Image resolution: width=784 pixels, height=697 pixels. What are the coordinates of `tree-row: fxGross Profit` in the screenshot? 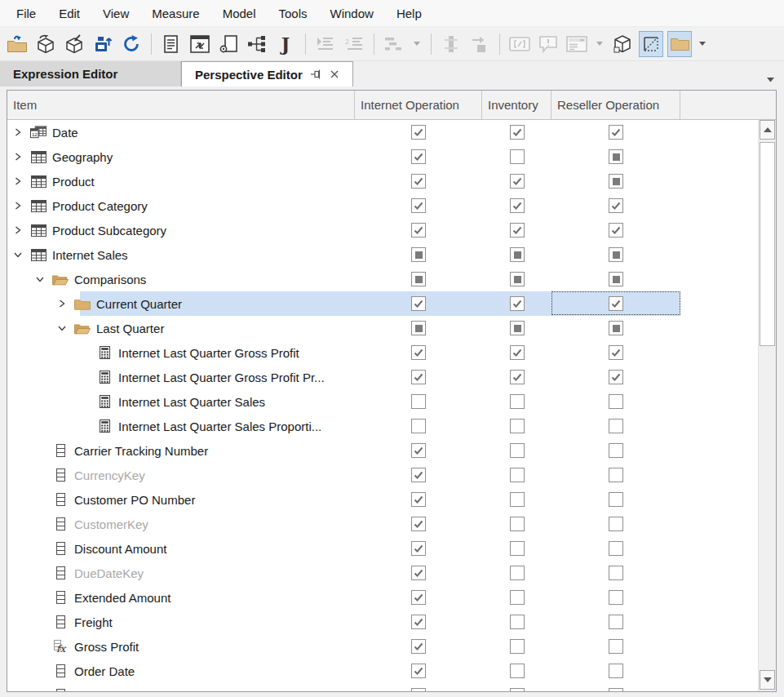 It's located at (383, 646).